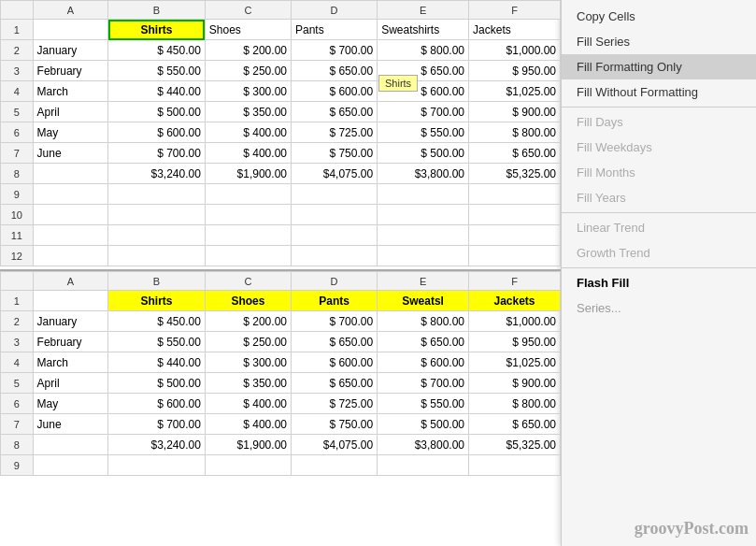 This screenshot has width=756, height=546. I want to click on cell-8C: $1,900.00, so click(248, 174).